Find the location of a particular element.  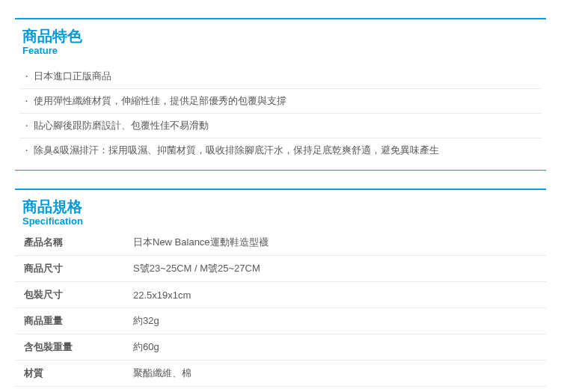

spec-key: 產品名稱 is located at coordinates (71, 242).